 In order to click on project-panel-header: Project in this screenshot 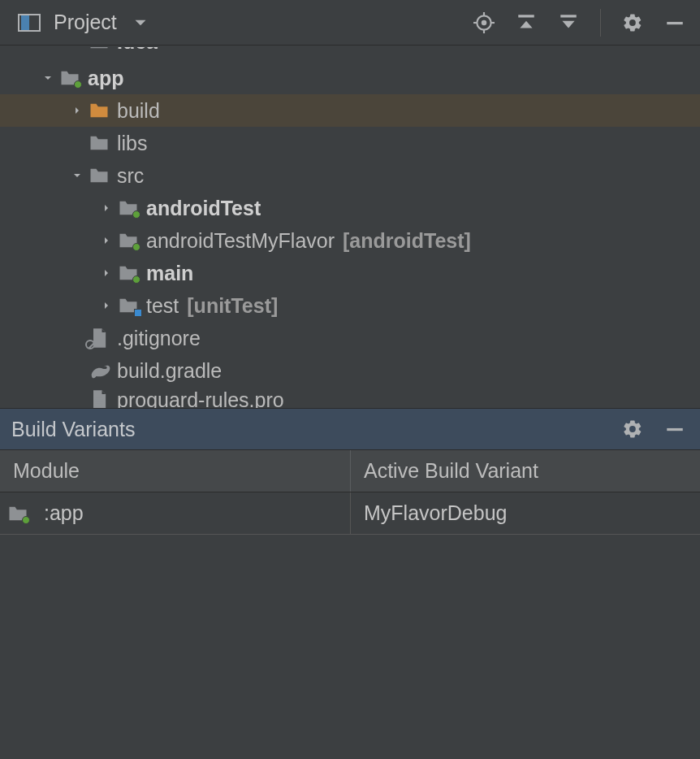, I will do `click(350, 23)`.